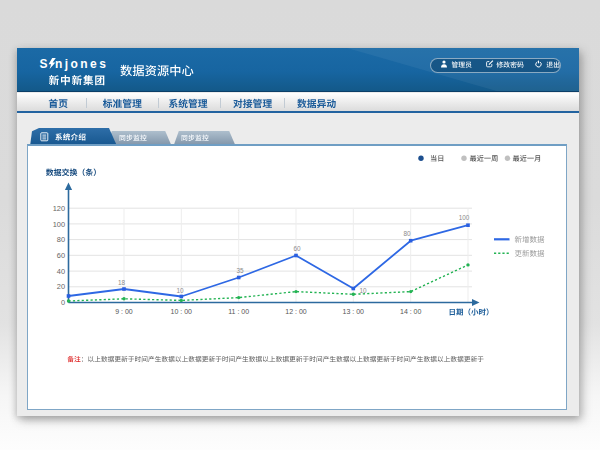  What do you see at coordinates (238, 312) in the screenshot?
I see `svg-text: 11 : 00` at bounding box center [238, 312].